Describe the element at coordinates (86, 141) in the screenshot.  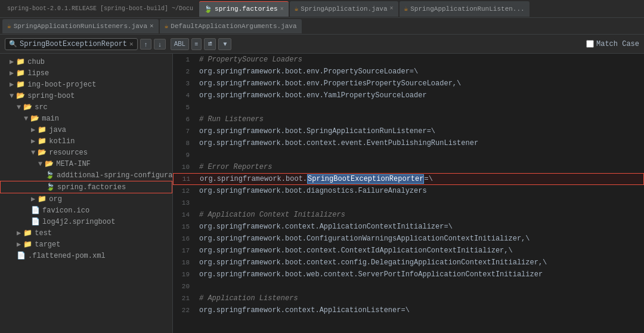
I see `sidebar-item-kotlin: ▶ 📁 kotlin` at that location.